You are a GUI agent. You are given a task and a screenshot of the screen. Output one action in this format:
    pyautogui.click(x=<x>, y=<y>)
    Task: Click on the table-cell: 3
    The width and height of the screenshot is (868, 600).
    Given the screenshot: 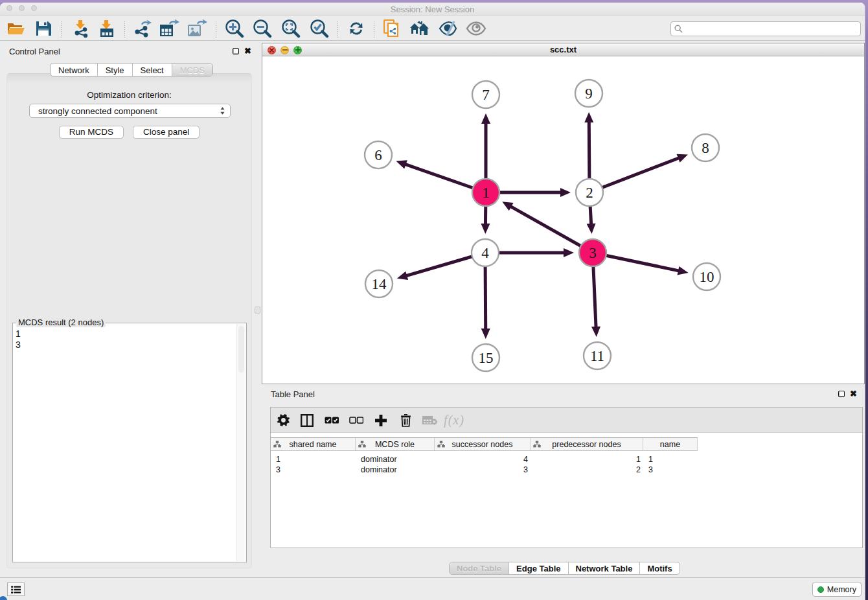 What is the action you would take?
    pyautogui.click(x=483, y=470)
    